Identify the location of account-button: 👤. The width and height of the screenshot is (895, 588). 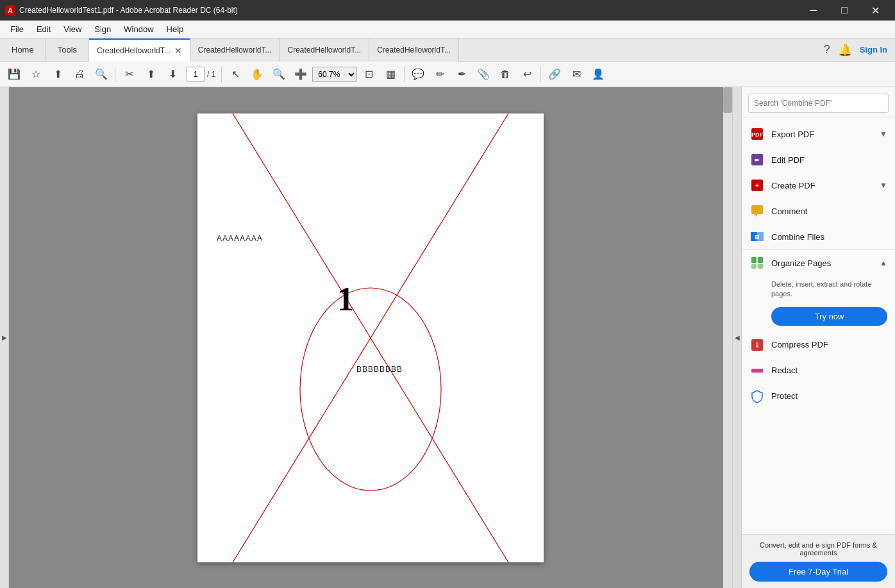
(598, 74).